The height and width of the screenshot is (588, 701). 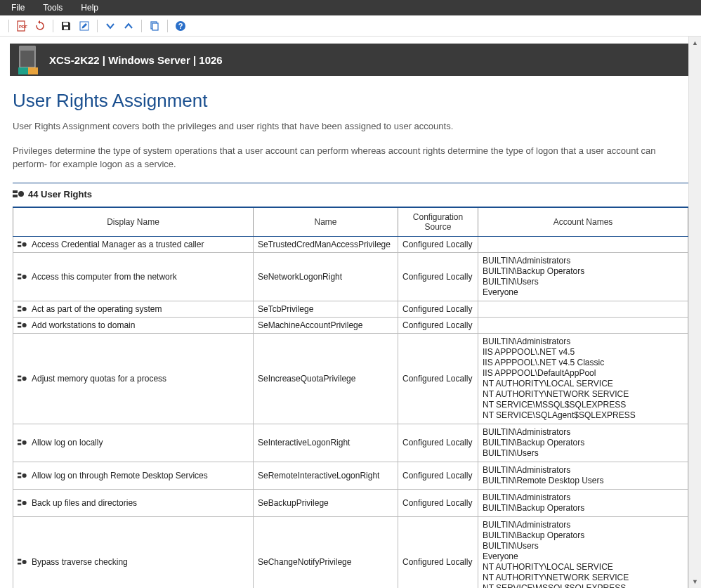 I want to click on chevron-up-icon, so click(x=129, y=26).